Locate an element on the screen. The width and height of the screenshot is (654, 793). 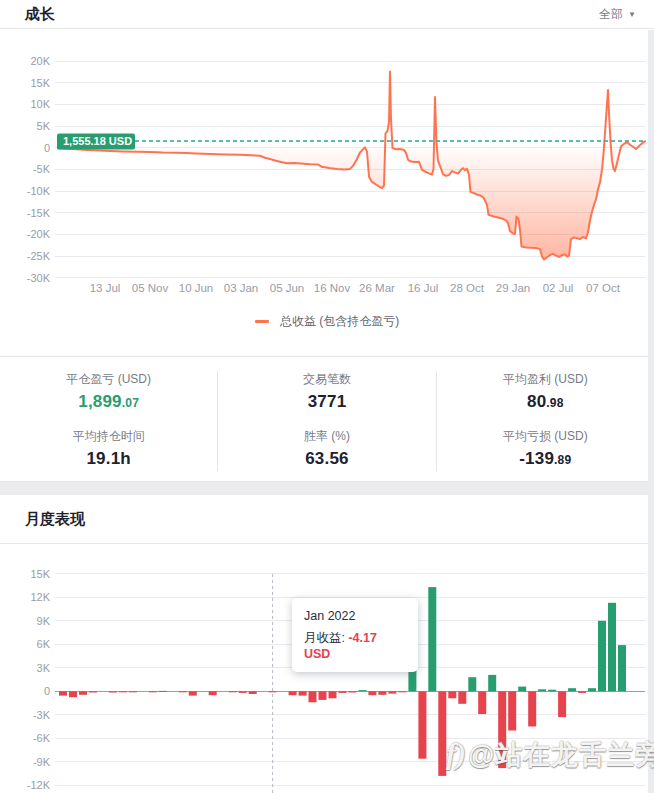
y-axis-tick: 15K is located at coordinates (40, 83).